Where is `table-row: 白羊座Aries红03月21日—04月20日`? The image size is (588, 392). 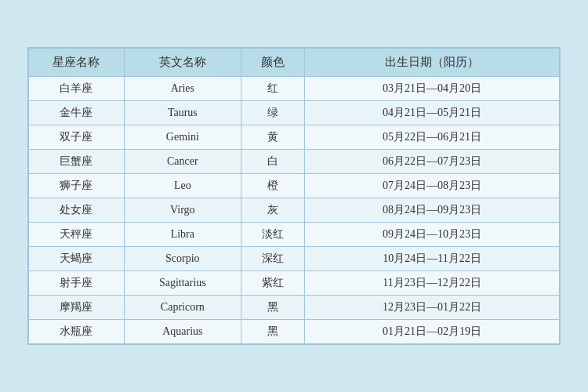
table-row: 白羊座Aries红03月21日—04月20日 is located at coordinates (295, 89).